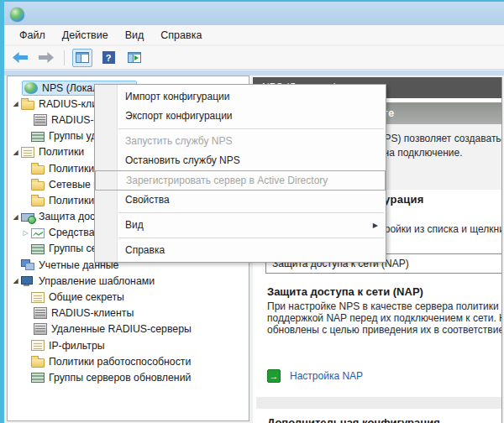 The height and width of the screenshot is (423, 504). Describe the element at coordinates (128, 297) in the screenshot. I see `tree-item: Общие секреты` at that location.